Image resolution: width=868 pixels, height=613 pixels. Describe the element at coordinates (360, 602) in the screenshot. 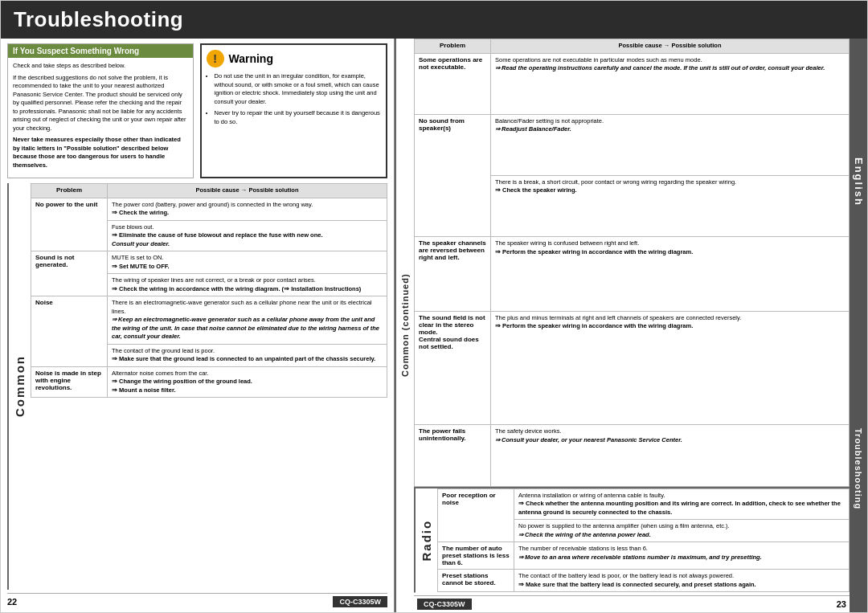

I see `footer-left-model: CQ-C3305W` at that location.